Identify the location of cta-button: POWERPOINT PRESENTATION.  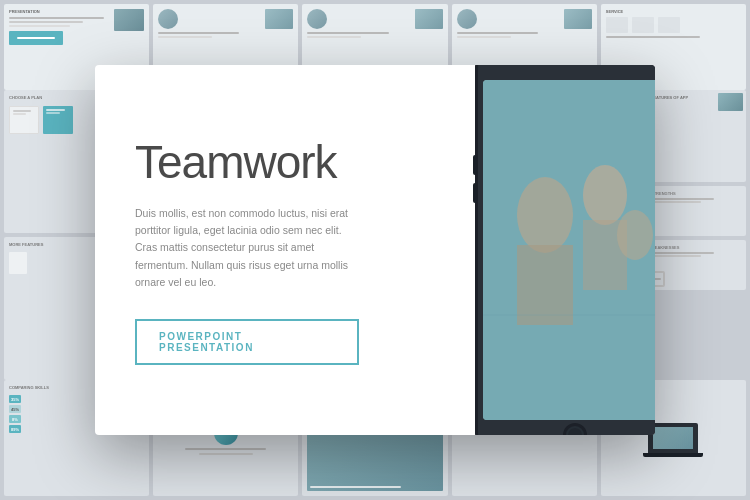
(247, 342).